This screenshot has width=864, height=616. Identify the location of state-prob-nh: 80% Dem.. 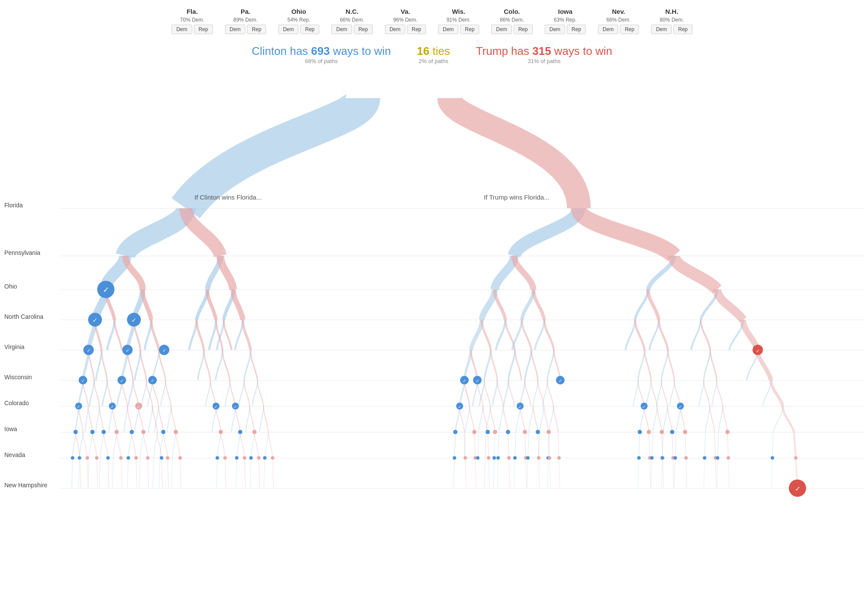
(672, 20).